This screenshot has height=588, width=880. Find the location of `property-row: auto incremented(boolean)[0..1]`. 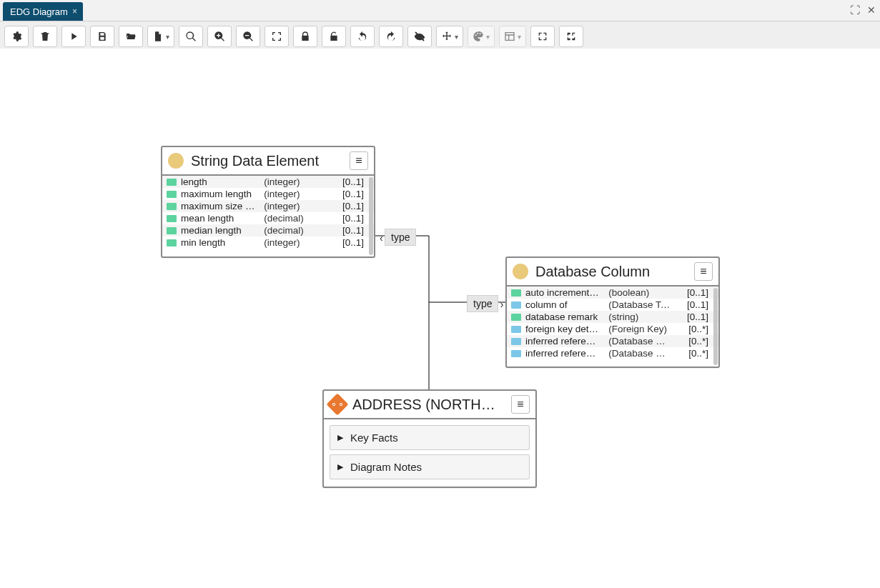

property-row: auto incremented(boolean)[0..1] is located at coordinates (613, 293).